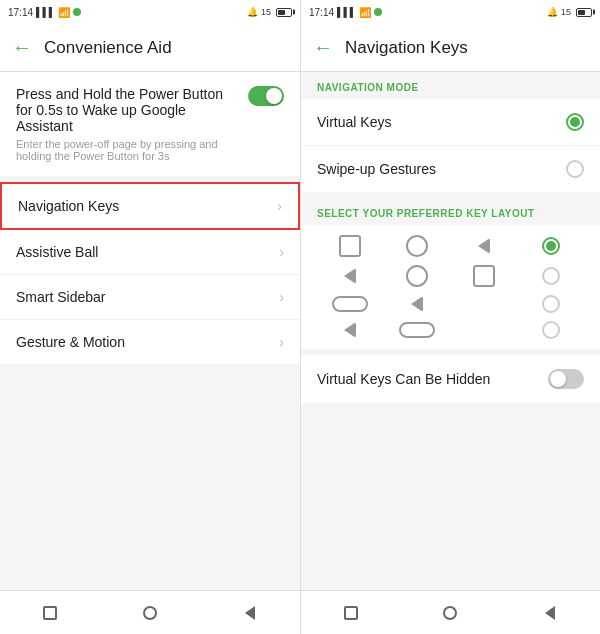 Image resolution: width=600 pixels, height=634 pixels. Describe the element at coordinates (250, 613) in the screenshot. I see `back-triangle-icon` at that location.